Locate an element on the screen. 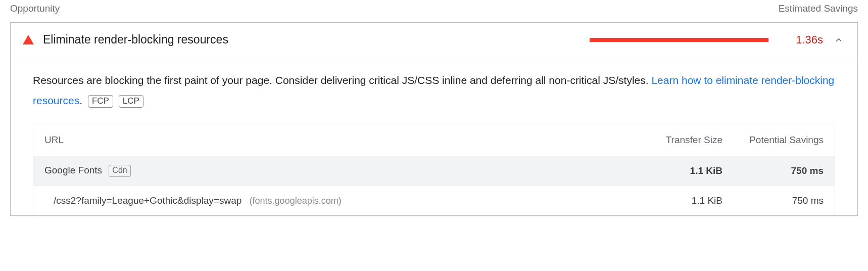 The height and width of the screenshot is (271, 868). description-text: Resources are blocking the first paint o… is located at coordinates (342, 80).